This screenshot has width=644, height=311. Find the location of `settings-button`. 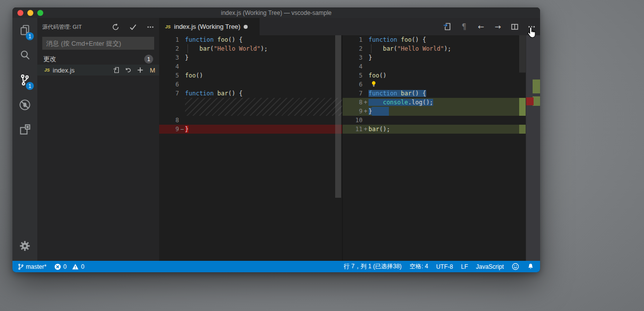

settings-button is located at coordinates (25, 246).